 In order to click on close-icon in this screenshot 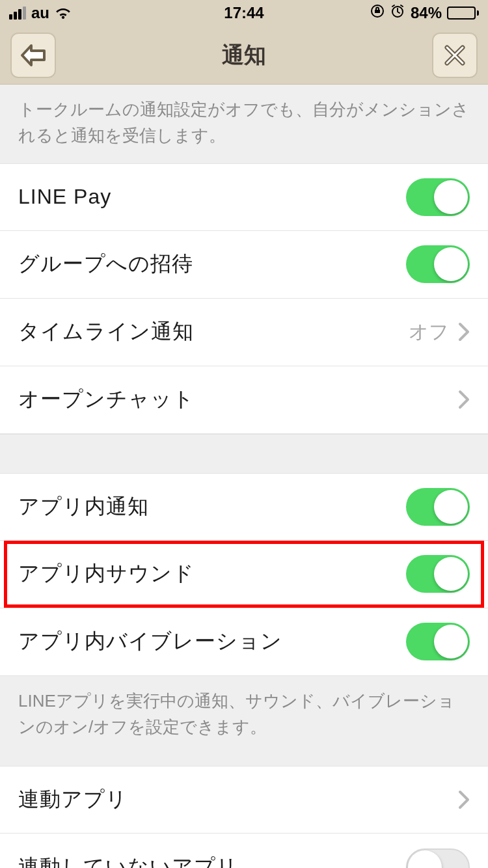, I will do `click(455, 55)`.